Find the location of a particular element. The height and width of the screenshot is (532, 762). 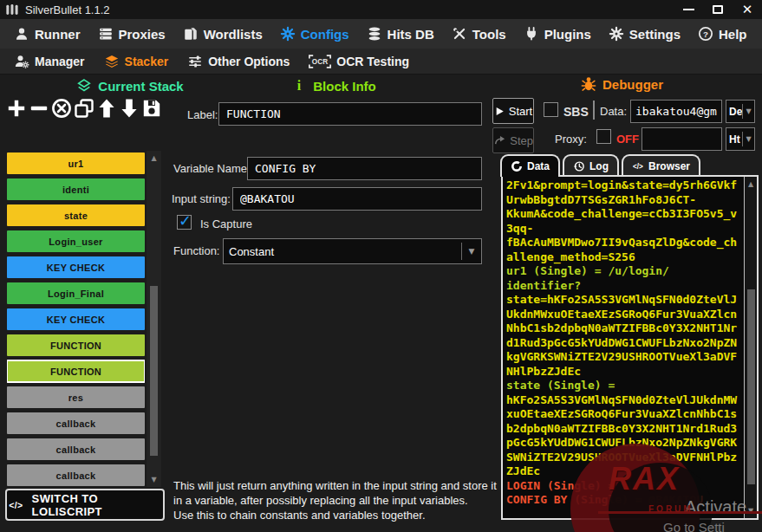

menu-item-hits-db: Hits DB is located at coordinates (401, 34).